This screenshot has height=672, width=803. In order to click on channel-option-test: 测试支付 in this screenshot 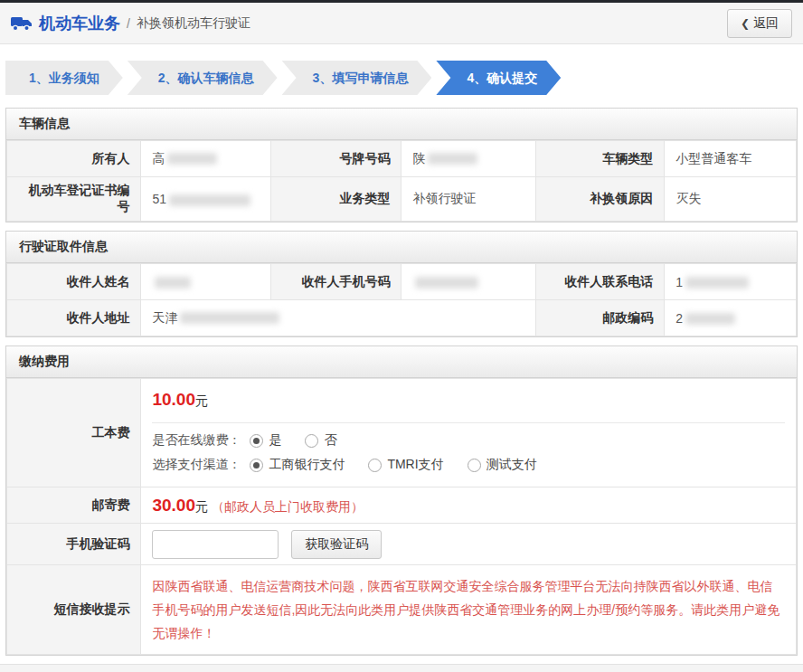, I will do `click(503, 465)`.